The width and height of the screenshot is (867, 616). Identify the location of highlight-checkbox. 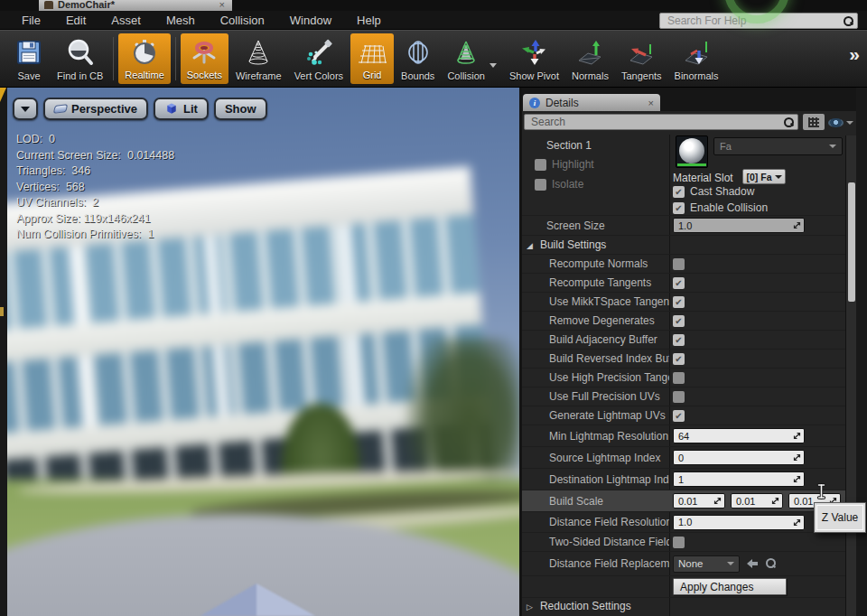
(540, 164).